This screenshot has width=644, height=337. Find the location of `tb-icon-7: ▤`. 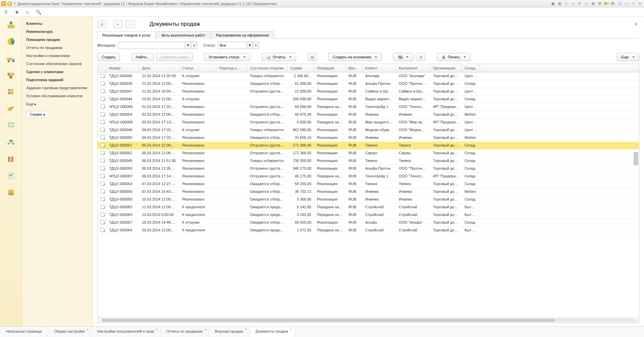

tb-icon-7: ▤ is located at coordinates (593, 4).